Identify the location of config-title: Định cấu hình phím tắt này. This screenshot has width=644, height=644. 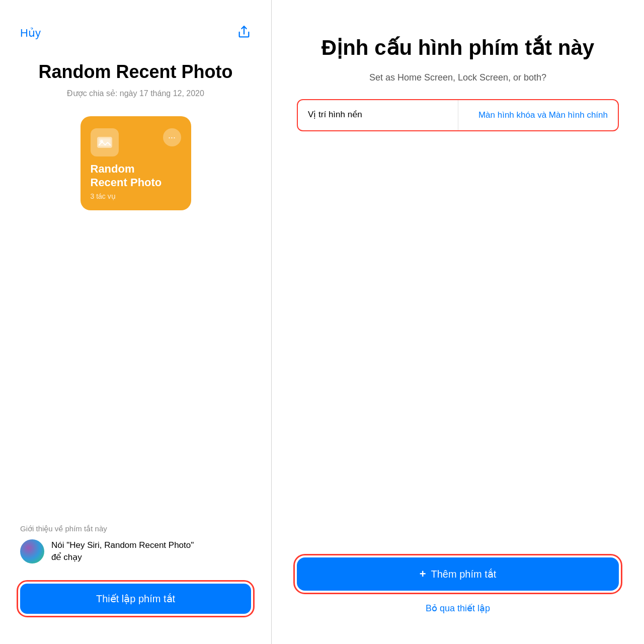
(458, 48).